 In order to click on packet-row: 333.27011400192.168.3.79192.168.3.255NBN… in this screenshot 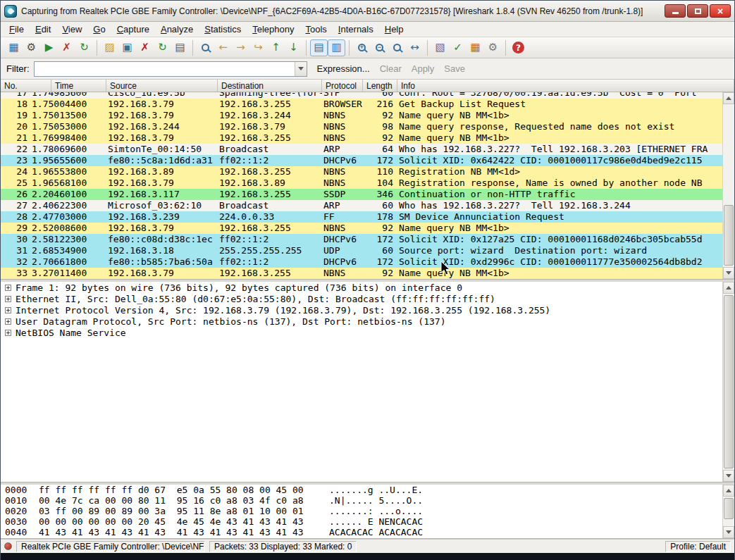, I will do `click(368, 273)`.